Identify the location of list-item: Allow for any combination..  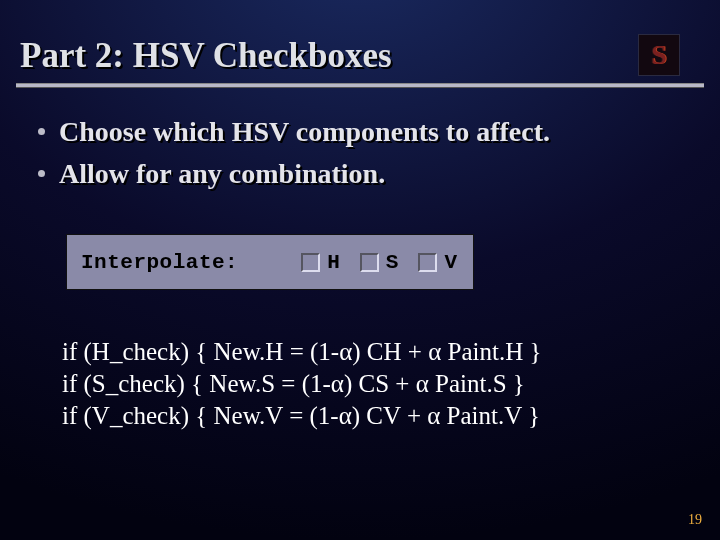
(359, 174).